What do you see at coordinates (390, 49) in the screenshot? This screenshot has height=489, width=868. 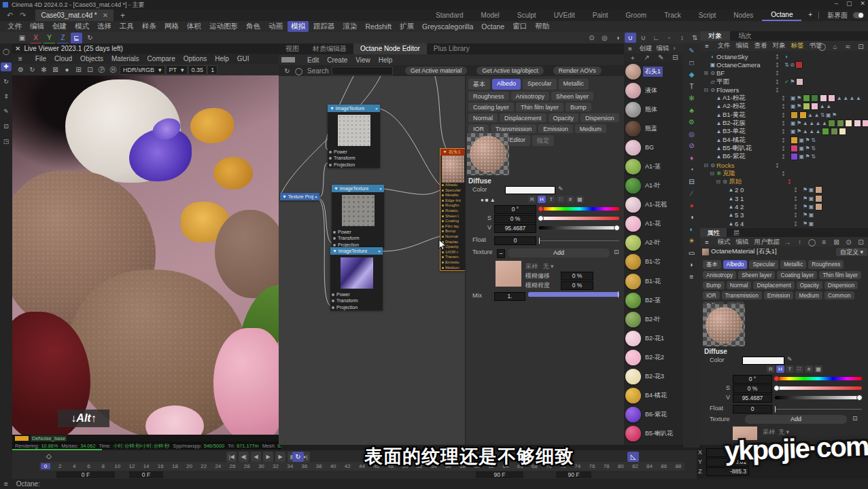 I see `panel-tab: Octane Node Editor` at bounding box center [390, 49].